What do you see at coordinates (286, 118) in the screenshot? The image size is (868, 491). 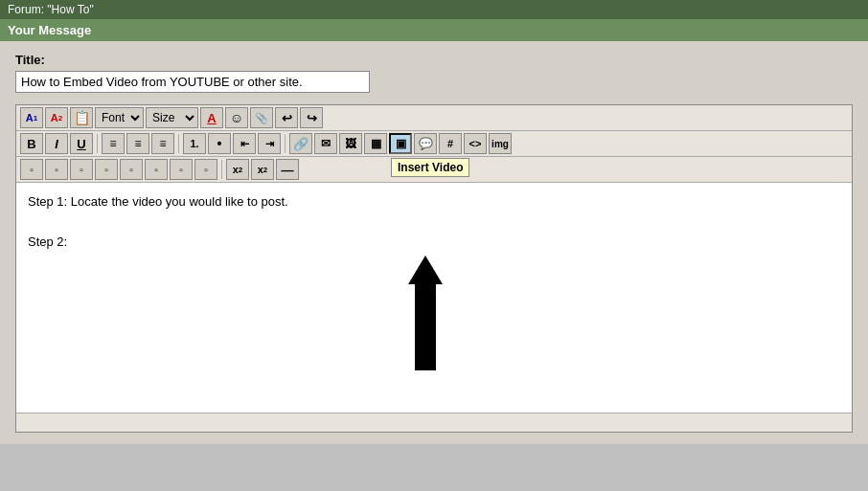 I see `undo-button: ↩` at bounding box center [286, 118].